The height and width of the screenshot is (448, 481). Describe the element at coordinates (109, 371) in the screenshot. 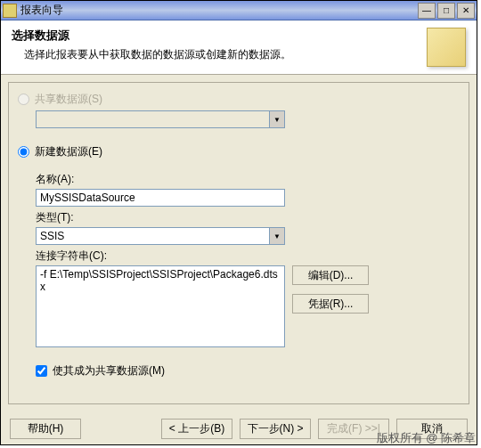

I see `make-shared-label: 使其成为共享数据源(M)` at that location.